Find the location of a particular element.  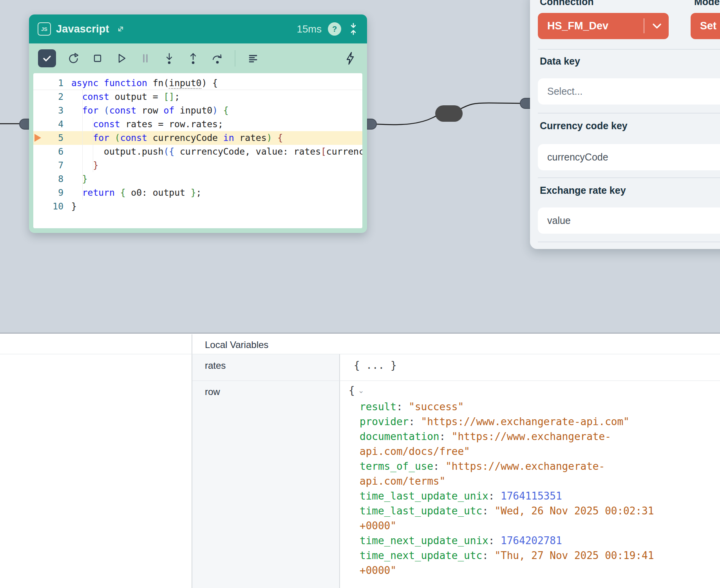

line-number: 8 is located at coordinates (49, 179).